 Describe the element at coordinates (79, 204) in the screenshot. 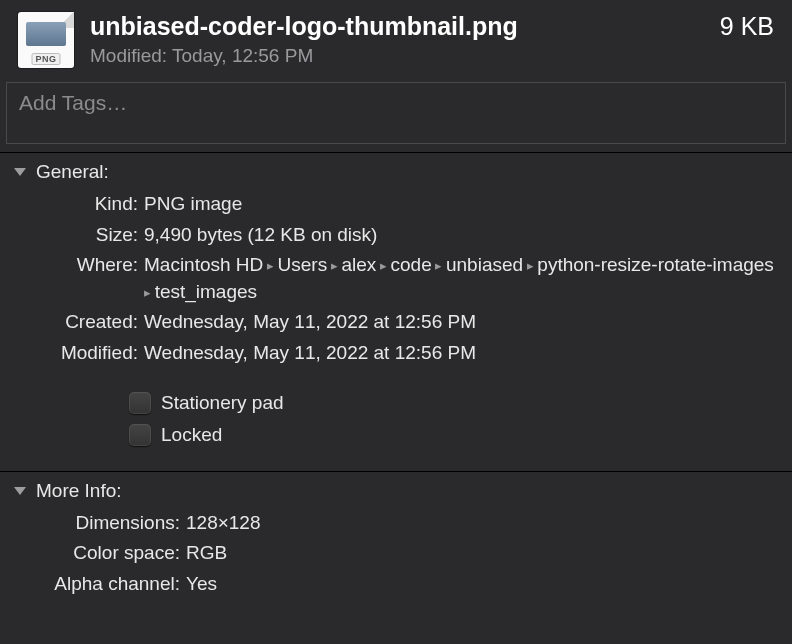

I see `kind-label: Kind:` at that location.